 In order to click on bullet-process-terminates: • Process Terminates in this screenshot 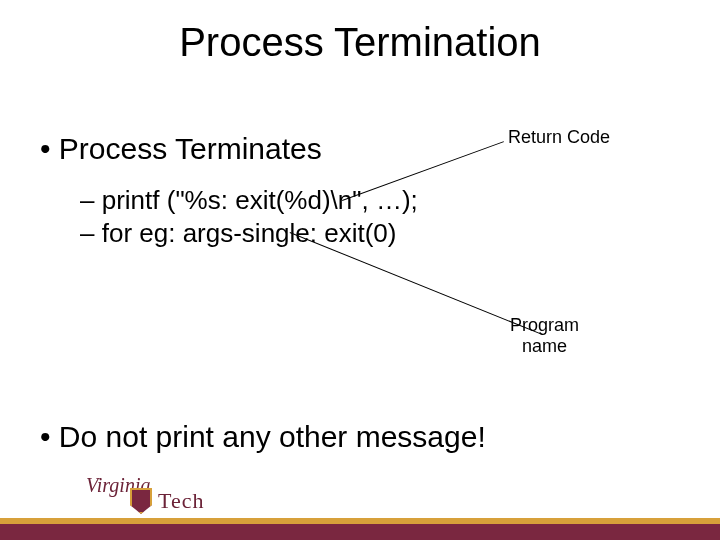, I will do `click(181, 149)`.